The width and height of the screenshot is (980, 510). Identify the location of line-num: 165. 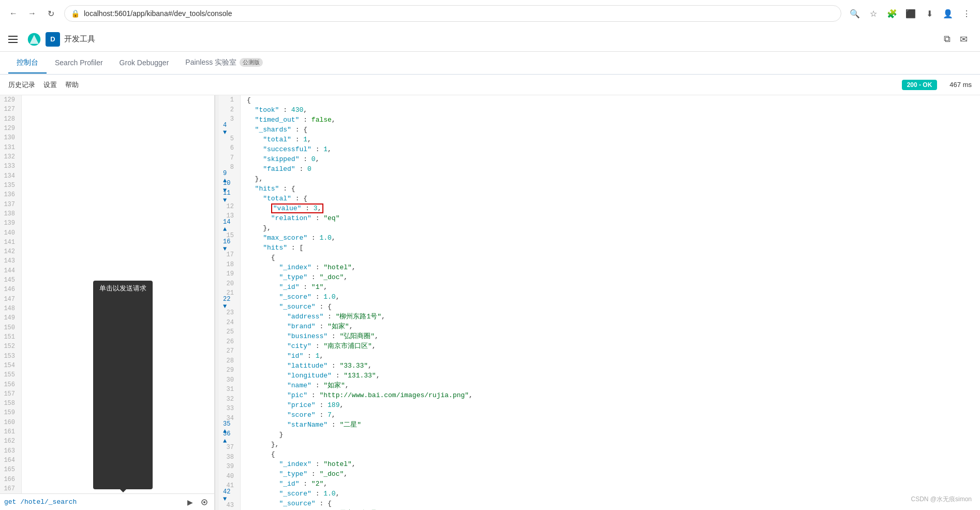
(10, 470).